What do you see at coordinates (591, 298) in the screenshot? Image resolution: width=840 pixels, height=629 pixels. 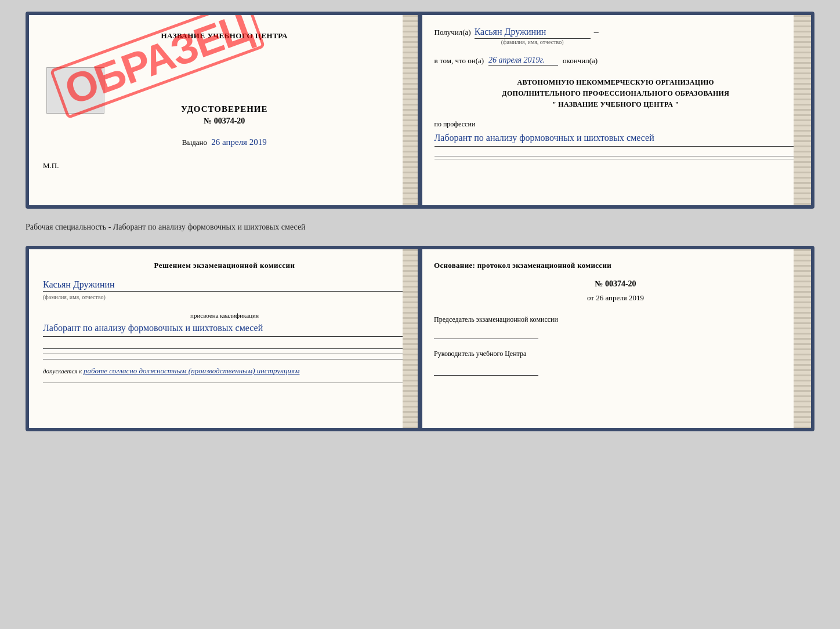 I see `proto-date-prefix: от` at bounding box center [591, 298].